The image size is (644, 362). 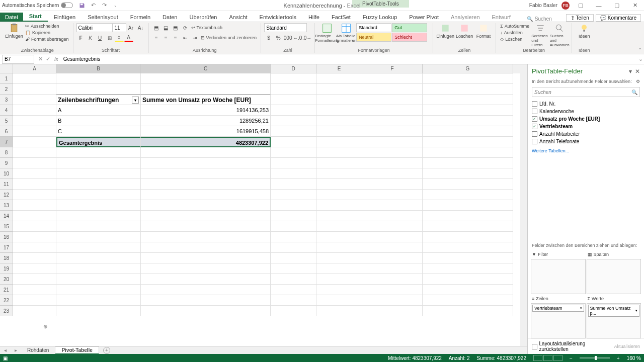 I want to click on close-icon: ✕, so click(x=635, y=6).